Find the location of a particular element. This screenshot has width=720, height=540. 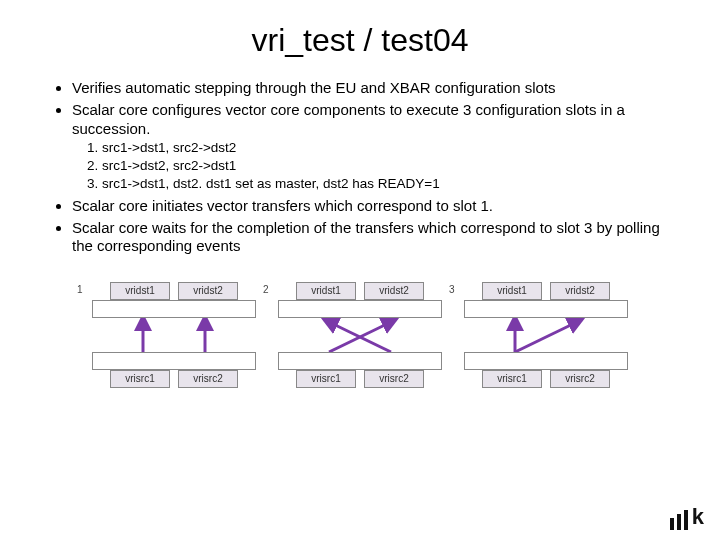

sub-item: src1->dst1, dst2. dst1 set as master, ds… is located at coordinates (386, 184).